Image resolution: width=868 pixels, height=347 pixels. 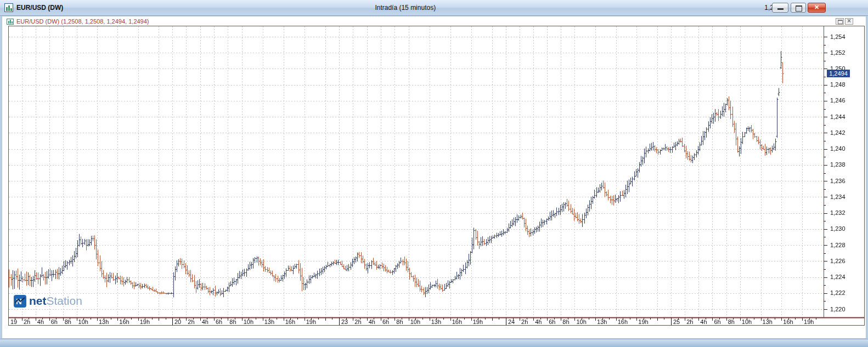 What do you see at coordinates (10, 22) in the screenshot?
I see `chart-icon` at bounding box center [10, 22].